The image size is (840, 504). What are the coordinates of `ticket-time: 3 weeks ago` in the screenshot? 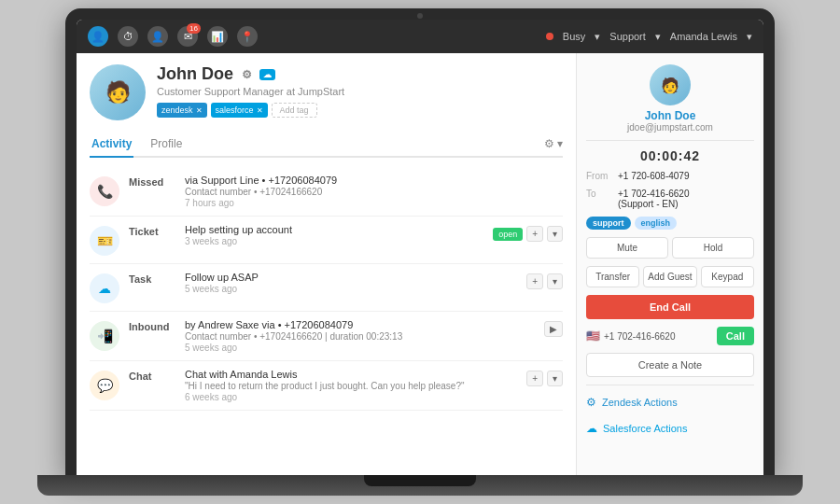 It's located at (334, 241).